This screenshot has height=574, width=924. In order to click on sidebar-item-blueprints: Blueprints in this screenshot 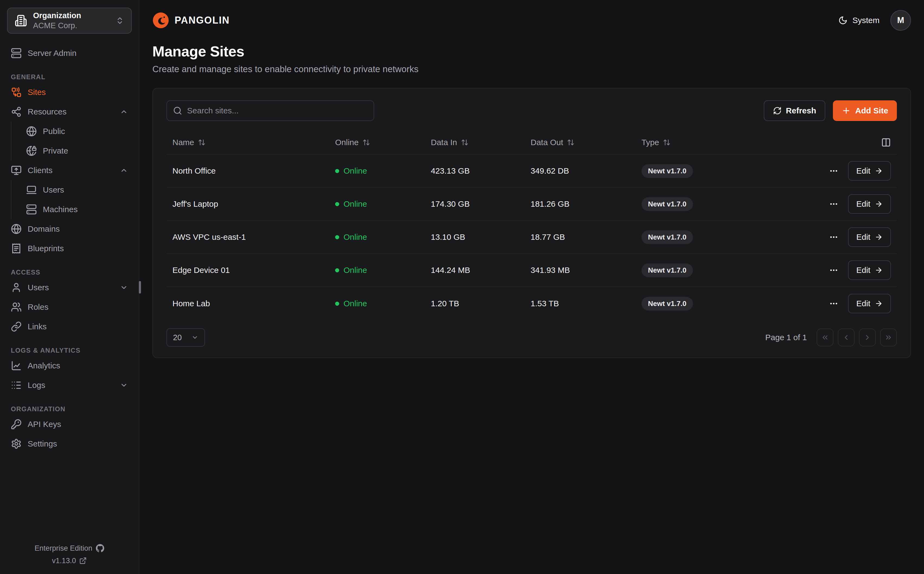, I will do `click(69, 248)`.